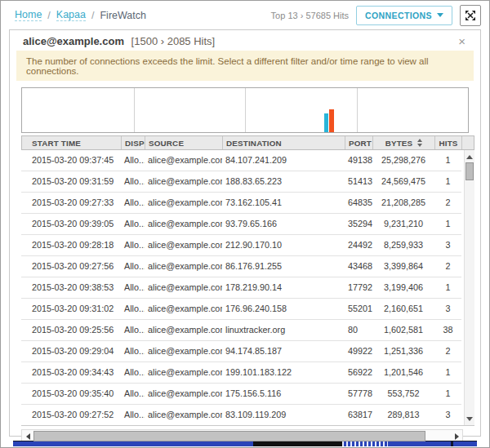 Image resolution: width=490 pixels, height=448 pixels. What do you see at coordinates (72, 143) in the screenshot?
I see `column-header-start_time: START TIME` at bounding box center [72, 143].